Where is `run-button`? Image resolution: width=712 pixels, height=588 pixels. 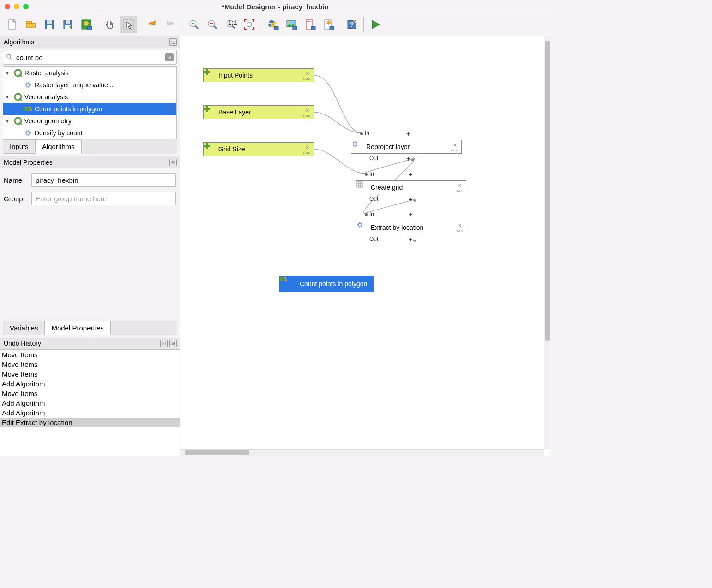 run-button is located at coordinates (375, 24).